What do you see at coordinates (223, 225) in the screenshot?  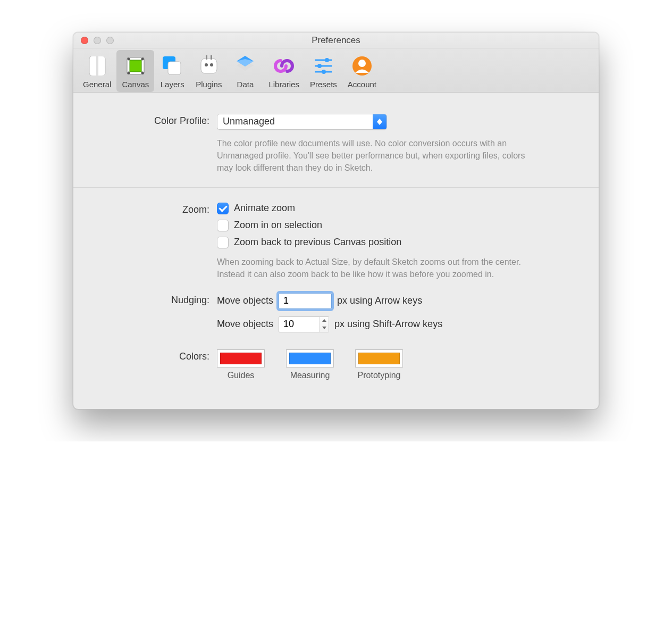 I see `zoom-on-selection-checkbox` at bounding box center [223, 225].